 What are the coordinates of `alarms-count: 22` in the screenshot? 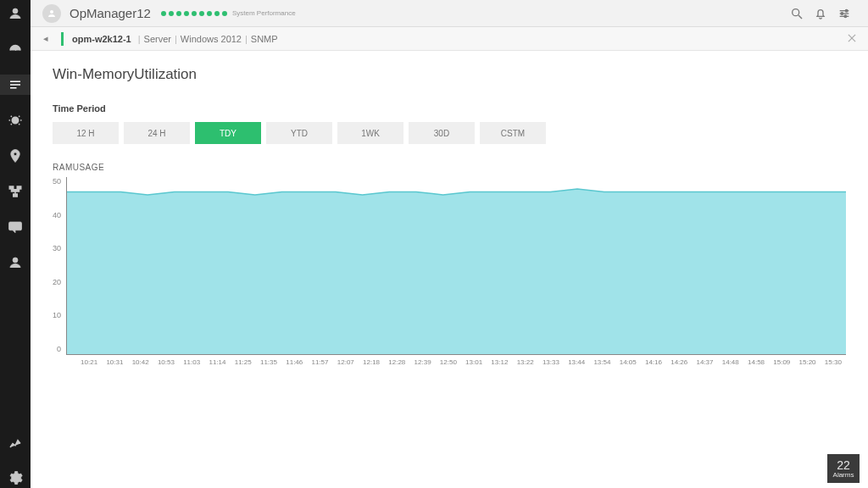 It's located at (843, 465).